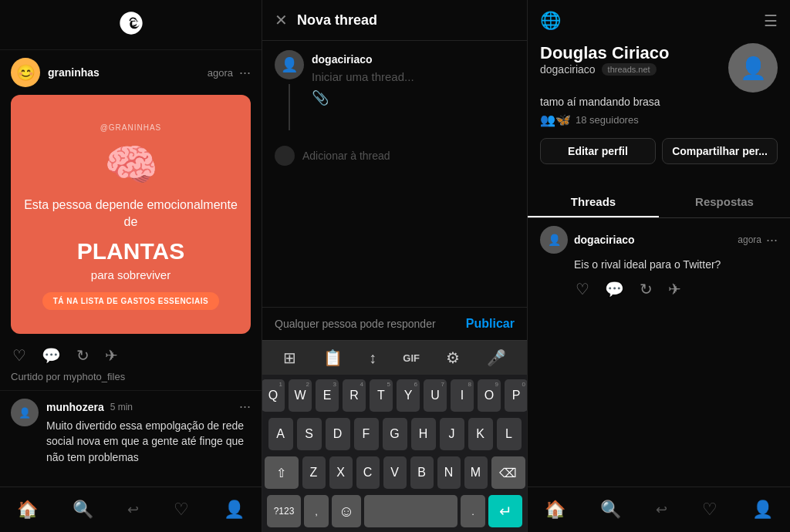  Describe the element at coordinates (51, 355) in the screenshot. I see `comment-button: 💬` at that location.